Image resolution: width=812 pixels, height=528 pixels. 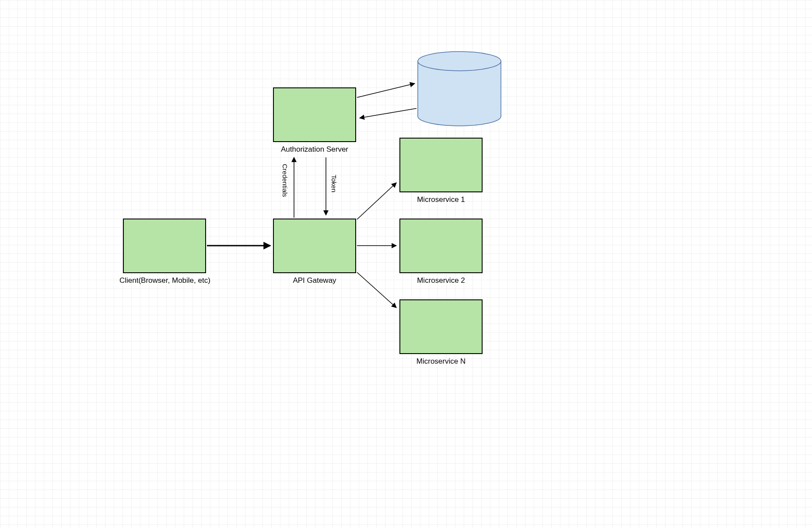 What do you see at coordinates (377, 201) in the screenshot?
I see `edge-gateway-to-ms1` at bounding box center [377, 201].